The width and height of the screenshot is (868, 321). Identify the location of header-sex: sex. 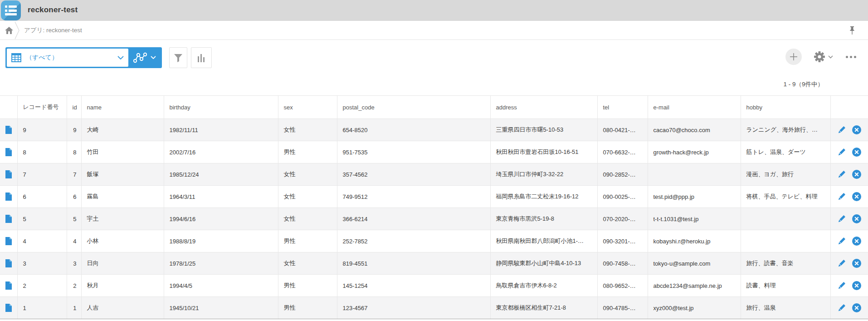
(307, 107).